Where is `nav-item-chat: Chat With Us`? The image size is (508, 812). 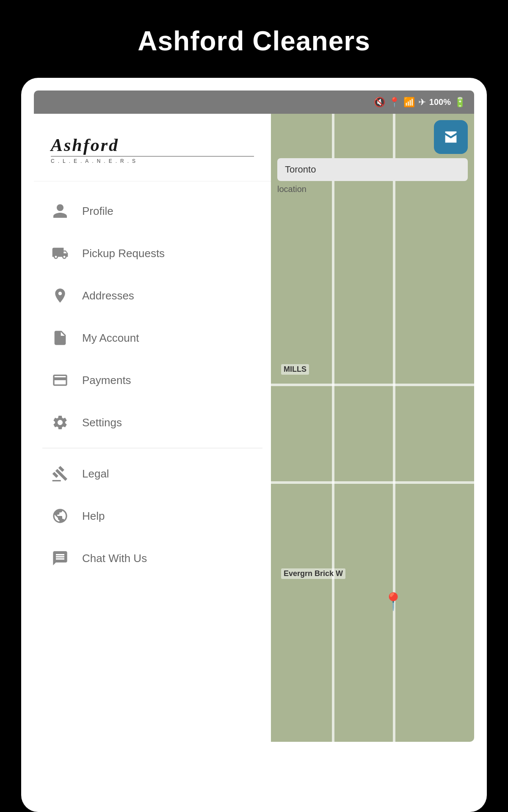
nav-item-chat: Chat With Us is located at coordinates (152, 558).